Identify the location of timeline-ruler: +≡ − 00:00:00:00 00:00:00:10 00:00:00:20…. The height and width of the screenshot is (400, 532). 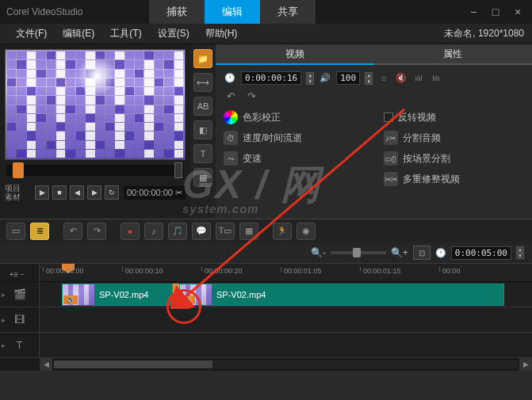
(266, 272).